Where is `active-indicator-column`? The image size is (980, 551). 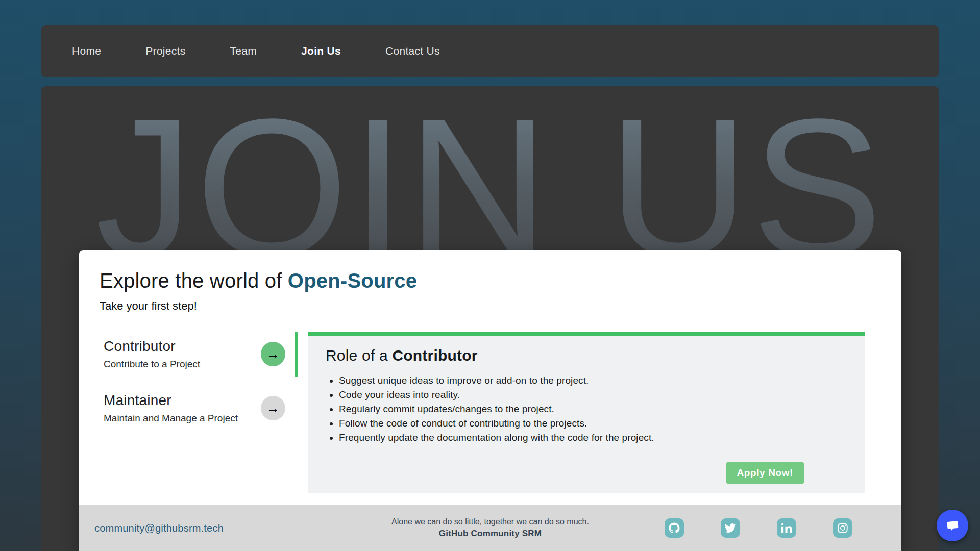
active-indicator-column is located at coordinates (297, 413).